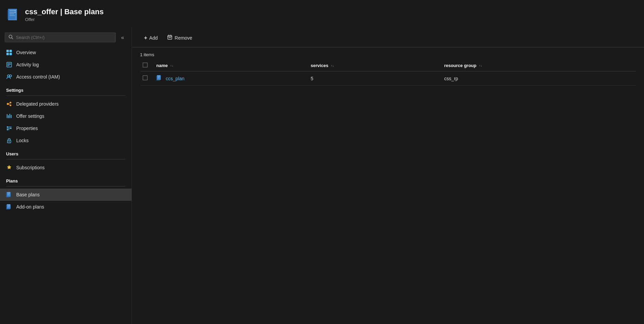 This screenshot has height=324, width=644. Describe the element at coordinates (9, 65) in the screenshot. I see `activity-log-icon` at that location.